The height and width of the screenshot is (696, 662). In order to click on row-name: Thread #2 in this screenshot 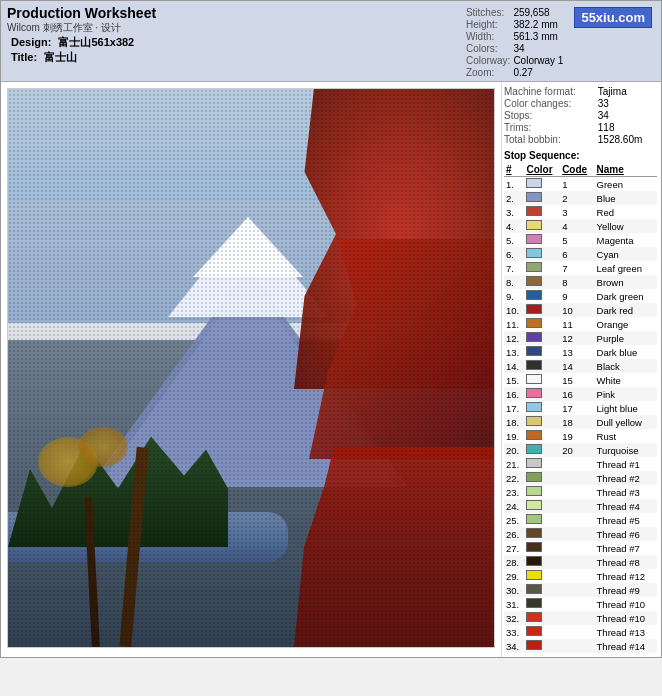, I will do `click(626, 478)`.